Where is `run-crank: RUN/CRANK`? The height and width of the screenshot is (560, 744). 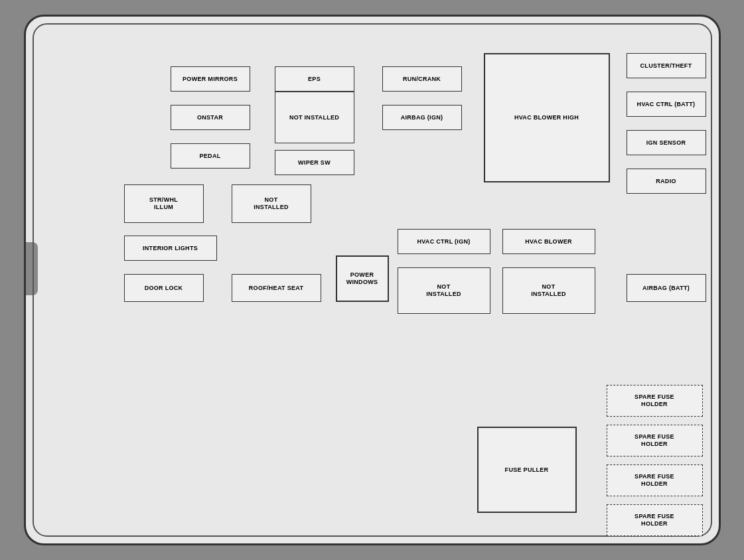
run-crank: RUN/CRANK is located at coordinates (422, 79).